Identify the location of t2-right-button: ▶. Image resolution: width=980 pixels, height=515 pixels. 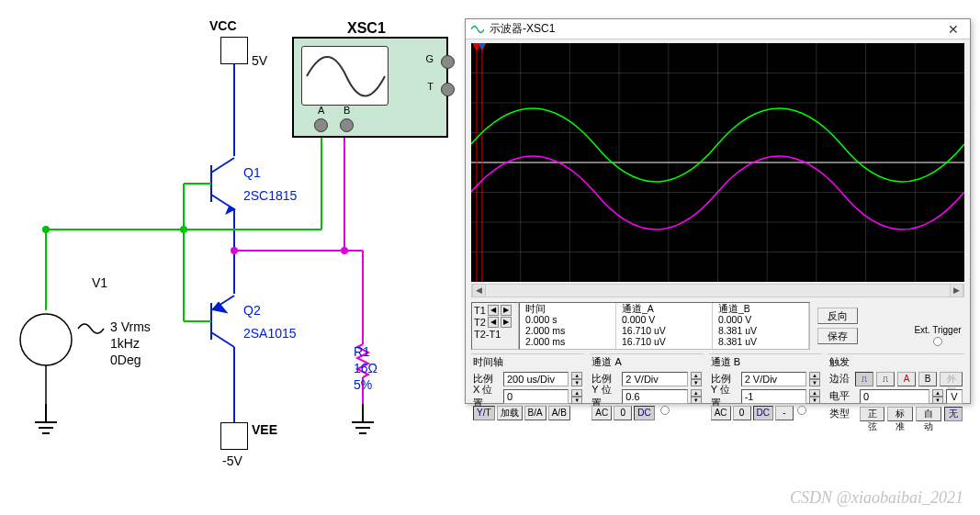
(506, 322).